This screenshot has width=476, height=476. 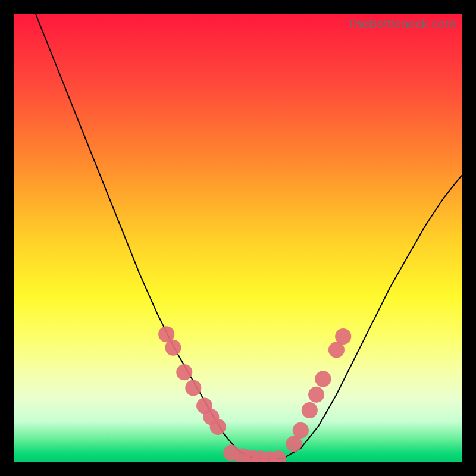 What do you see at coordinates (401, 24) in the screenshot?
I see `watermark-text: TheBottleneck.com` at bounding box center [401, 24].